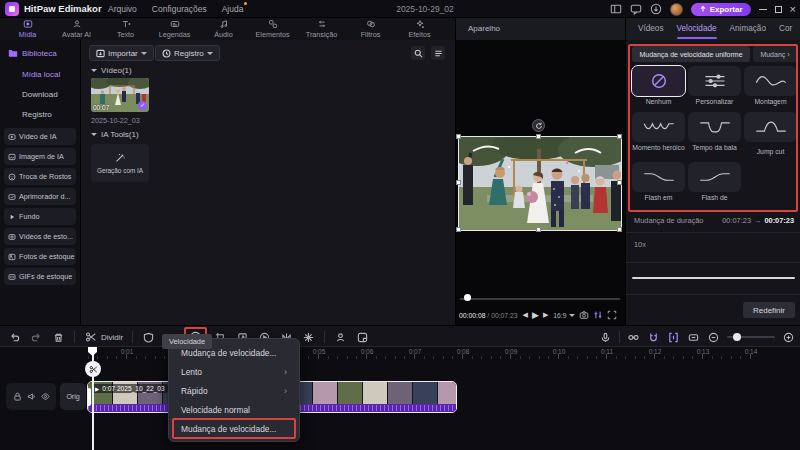  I want to click on import-button: Importar, so click(122, 53).